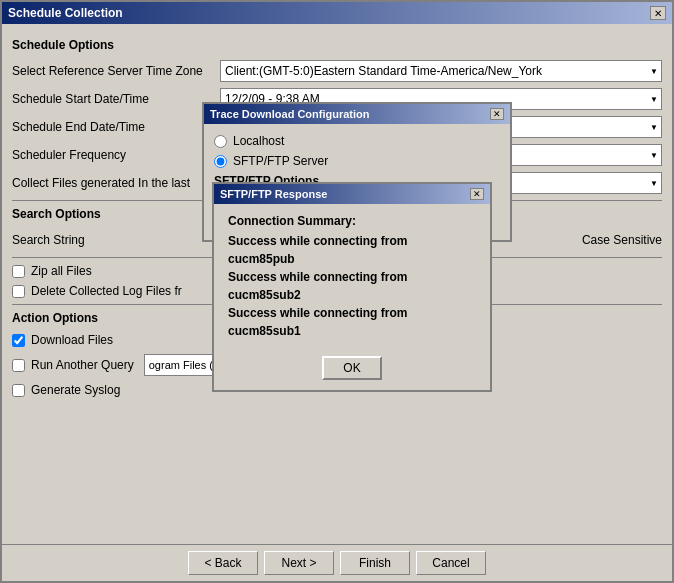 Image resolution: width=674 pixels, height=583 pixels. What do you see at coordinates (18, 272) in the screenshot?
I see `zip-files-checkbox` at bounding box center [18, 272].